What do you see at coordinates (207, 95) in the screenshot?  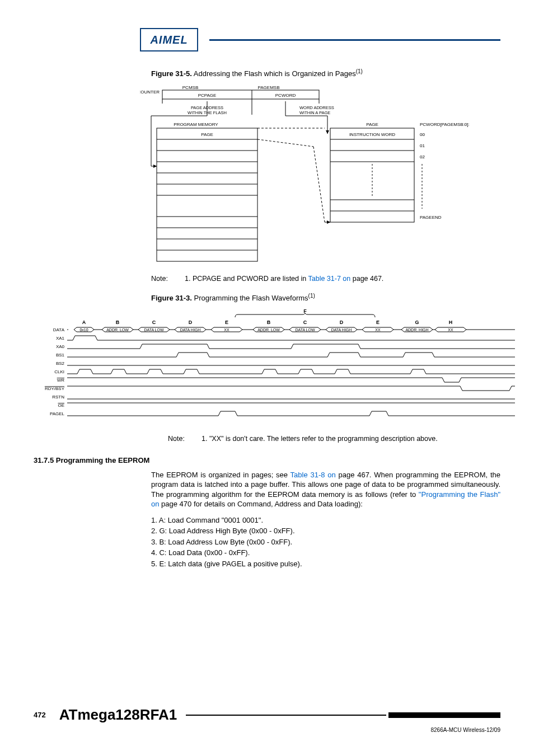 I see `svg-text: PCPAGE` at bounding box center [207, 95].